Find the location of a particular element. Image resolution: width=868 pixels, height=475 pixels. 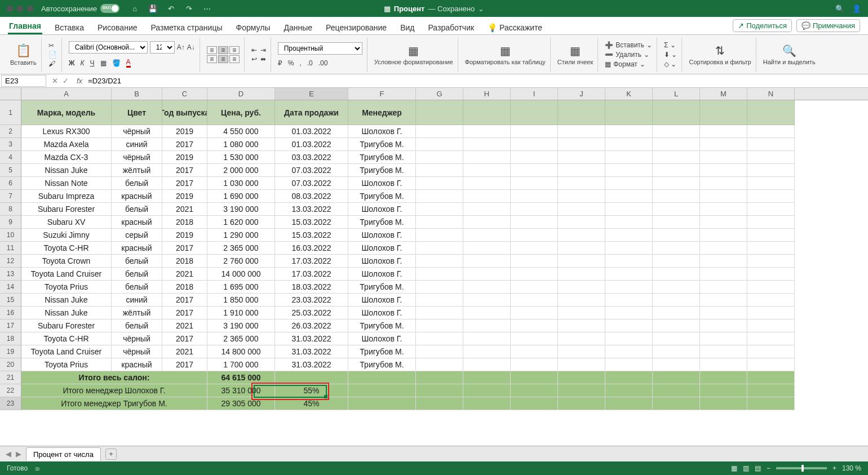

cell: 2 365 000 is located at coordinates (241, 339).